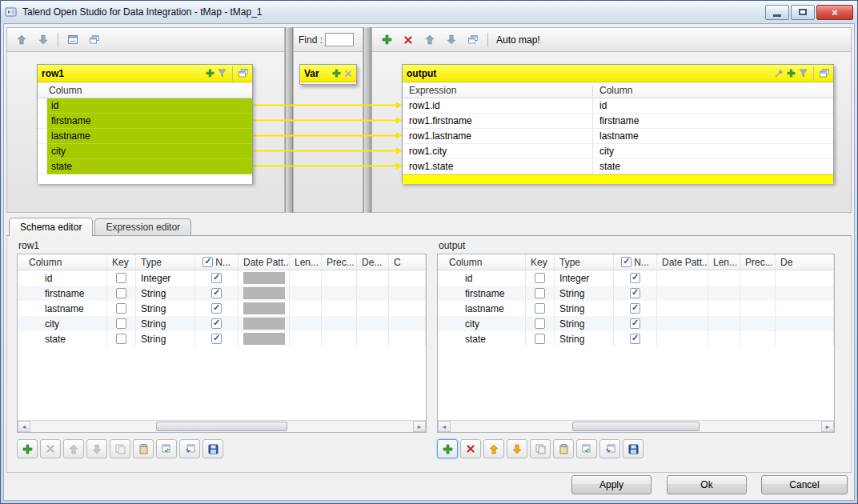  Describe the element at coordinates (120, 449) in the screenshot. I see `copy-button` at that location.